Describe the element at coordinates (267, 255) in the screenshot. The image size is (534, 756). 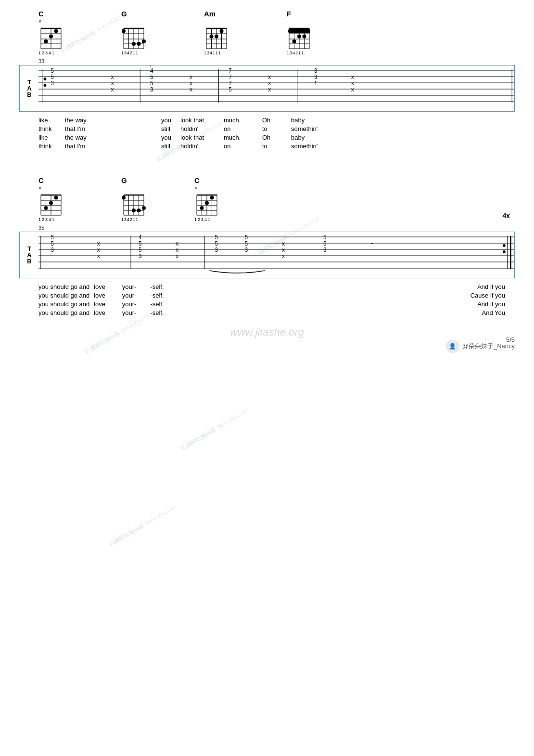
I see `tab-section-2: T A B 𝄾 5` at that location.